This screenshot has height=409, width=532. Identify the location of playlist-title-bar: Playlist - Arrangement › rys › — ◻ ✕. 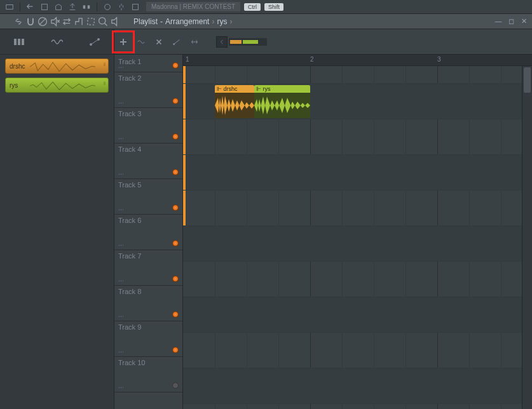
(266, 22).